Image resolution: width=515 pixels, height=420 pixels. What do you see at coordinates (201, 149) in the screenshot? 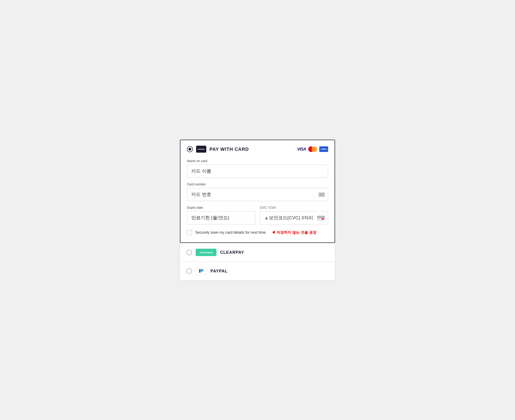
I see `card-icon` at bounding box center [201, 149].